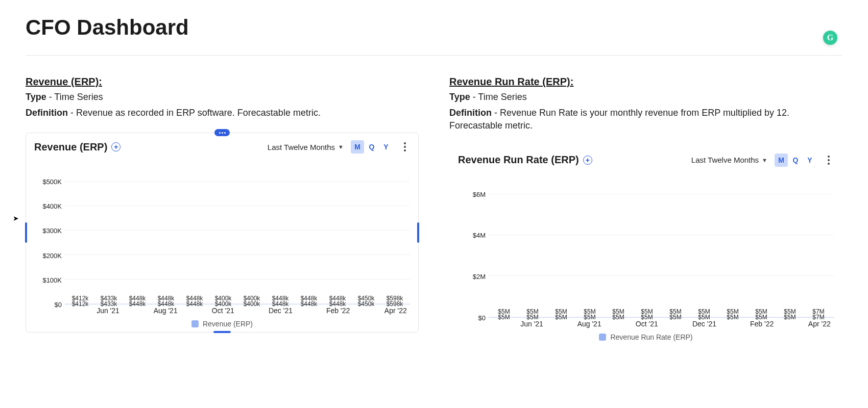 Image resolution: width=868 pixels, height=408 pixels. What do you see at coordinates (222, 97) in the screenshot?
I see `metric-type-line-left: Type - Time Series` at bounding box center [222, 97].